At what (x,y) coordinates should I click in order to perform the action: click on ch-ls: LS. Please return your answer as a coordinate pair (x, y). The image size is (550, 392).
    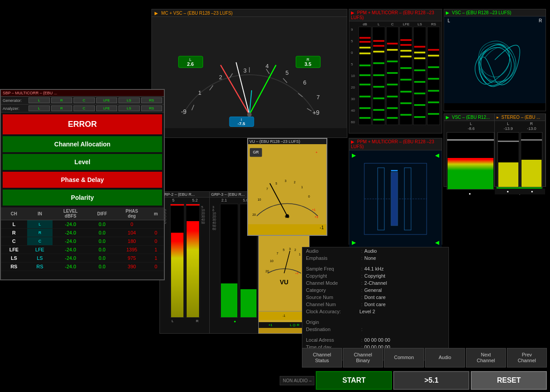
    Looking at the image, I should click on (14, 258).